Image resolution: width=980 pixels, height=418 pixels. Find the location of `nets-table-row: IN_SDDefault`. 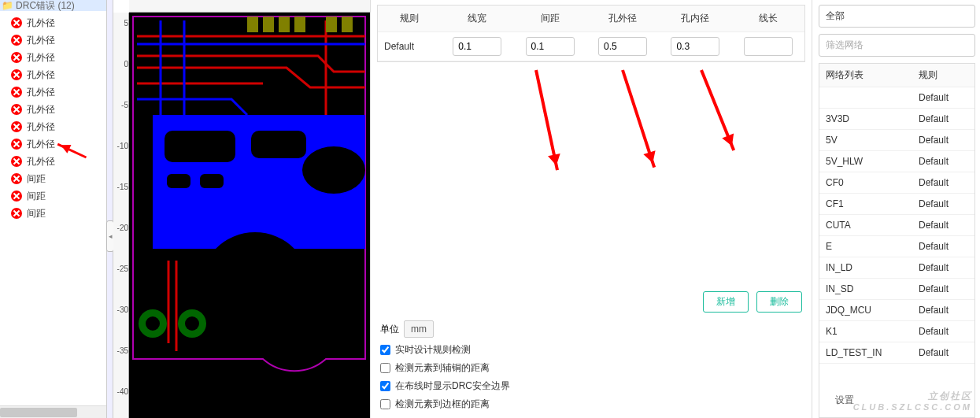

nets-table-row: IN_SDDefault is located at coordinates (897, 290).